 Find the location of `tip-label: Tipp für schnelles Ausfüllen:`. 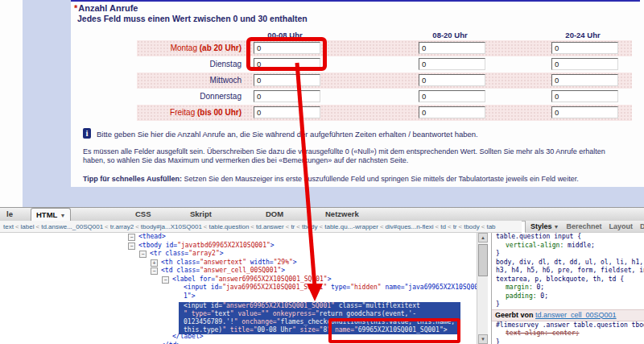

tip-label: Tipp für schnelles Ausfüllen: is located at coordinates (132, 179).